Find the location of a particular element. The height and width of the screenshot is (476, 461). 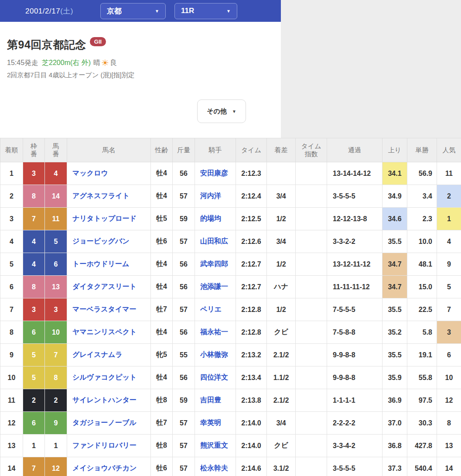

margin-cell: 1/2 is located at coordinates (281, 310).